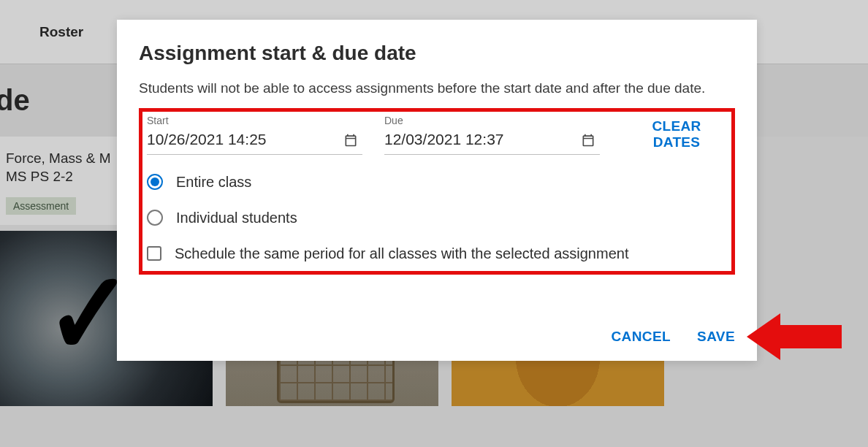  What do you see at coordinates (677, 134) in the screenshot?
I see `clear-dates-button: CLEAR DATES` at bounding box center [677, 134].